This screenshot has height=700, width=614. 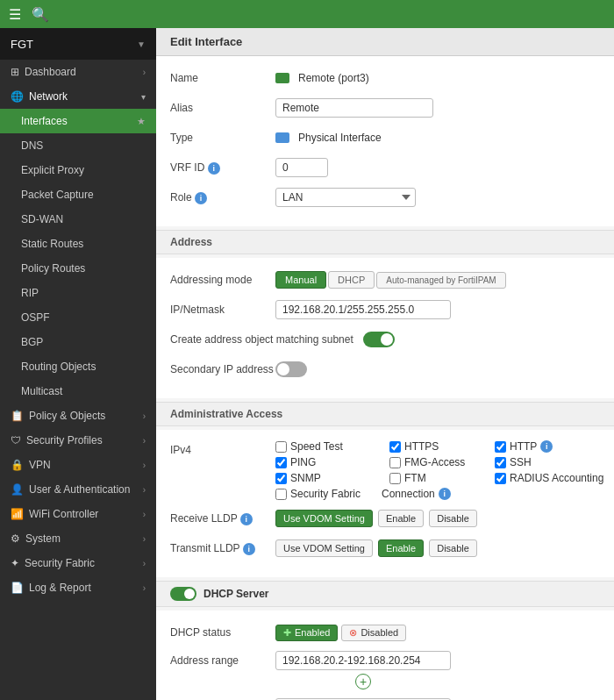 I want to click on sidebar-item-routing-objects: Routing Objects, so click(x=78, y=367).